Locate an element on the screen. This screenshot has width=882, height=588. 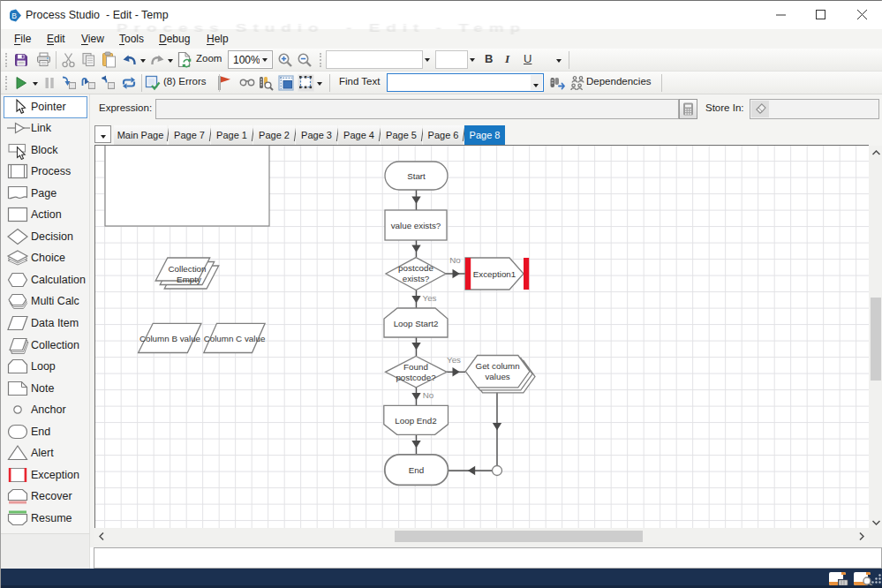
svg-text: Loop End2 is located at coordinates (415, 420).